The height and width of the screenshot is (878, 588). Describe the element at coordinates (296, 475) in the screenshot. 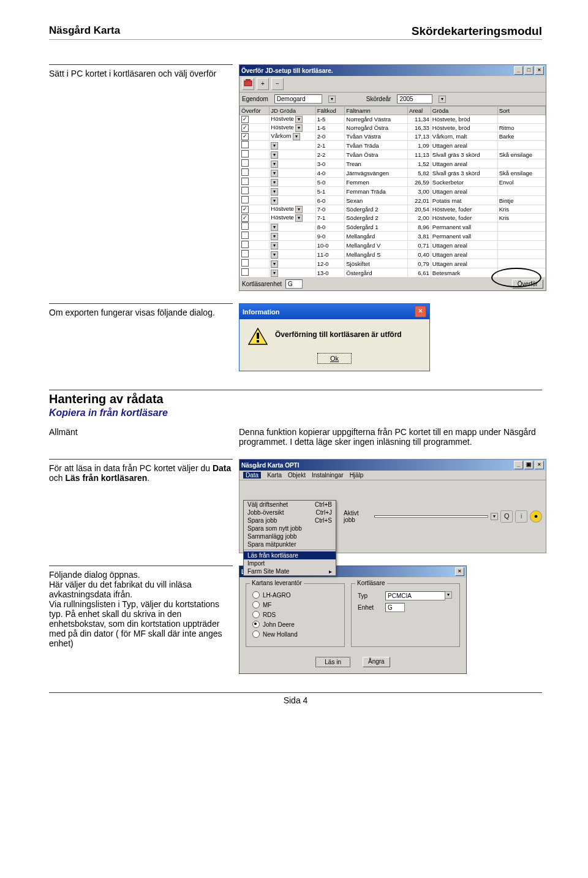

I see `menu-objekt: Objekt` at that location.